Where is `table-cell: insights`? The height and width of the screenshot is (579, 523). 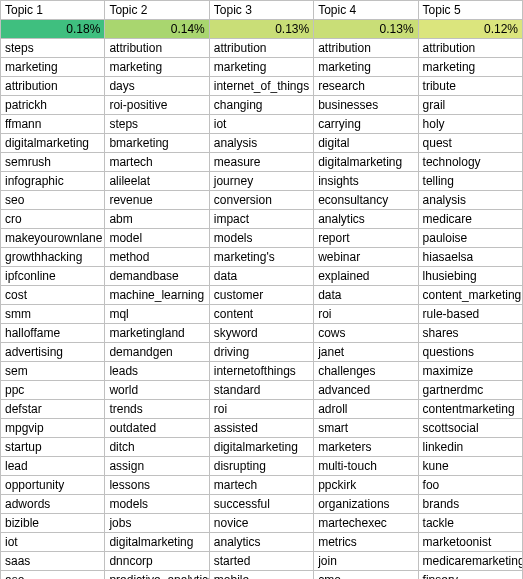
table-cell: insights is located at coordinates (366, 182).